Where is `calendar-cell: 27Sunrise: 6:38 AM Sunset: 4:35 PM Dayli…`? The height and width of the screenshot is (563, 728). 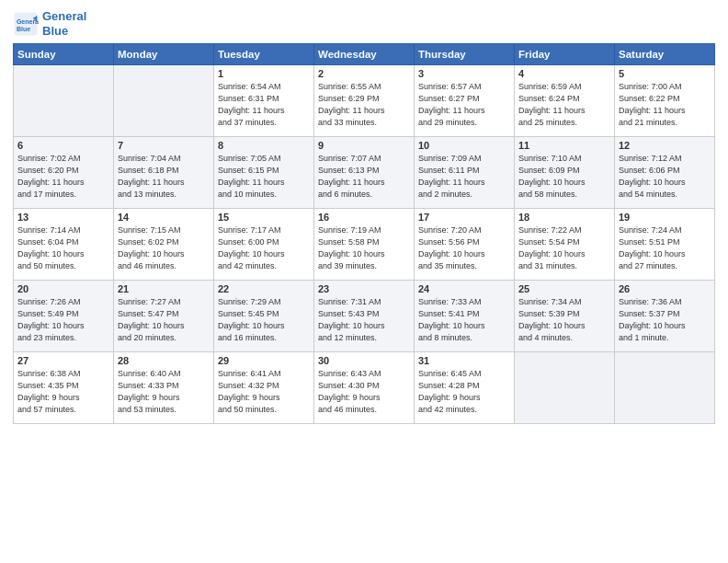
calendar-cell: 27Sunrise: 6:38 AM Sunset: 4:35 PM Dayli… is located at coordinates (64, 388).